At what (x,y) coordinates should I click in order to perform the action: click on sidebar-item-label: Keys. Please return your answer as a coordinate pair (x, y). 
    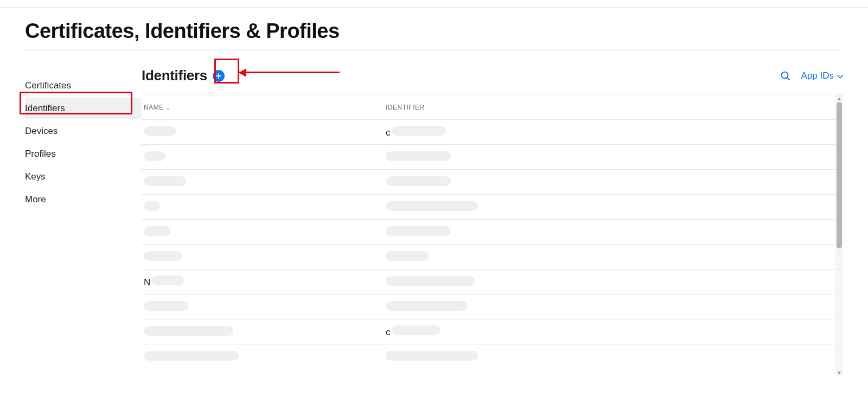
    Looking at the image, I should click on (35, 177).